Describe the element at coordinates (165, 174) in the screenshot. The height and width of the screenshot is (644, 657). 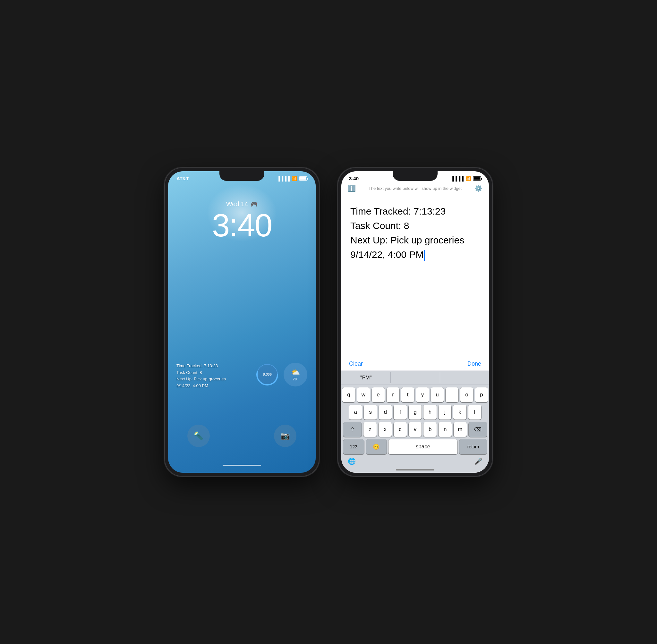
I see `silent-button` at that location.